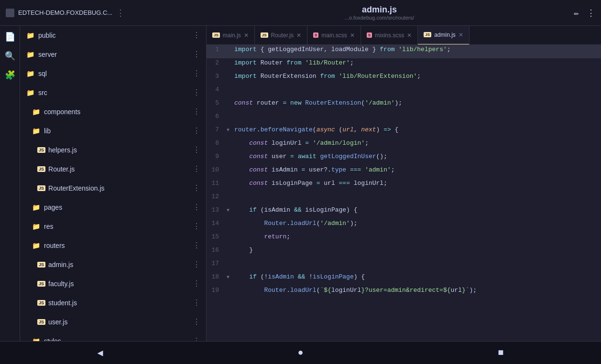 The height and width of the screenshot is (364, 601). I want to click on code-line-7: 7 ▼ router.beforeNavigate(async (url, ne…, so click(404, 132).